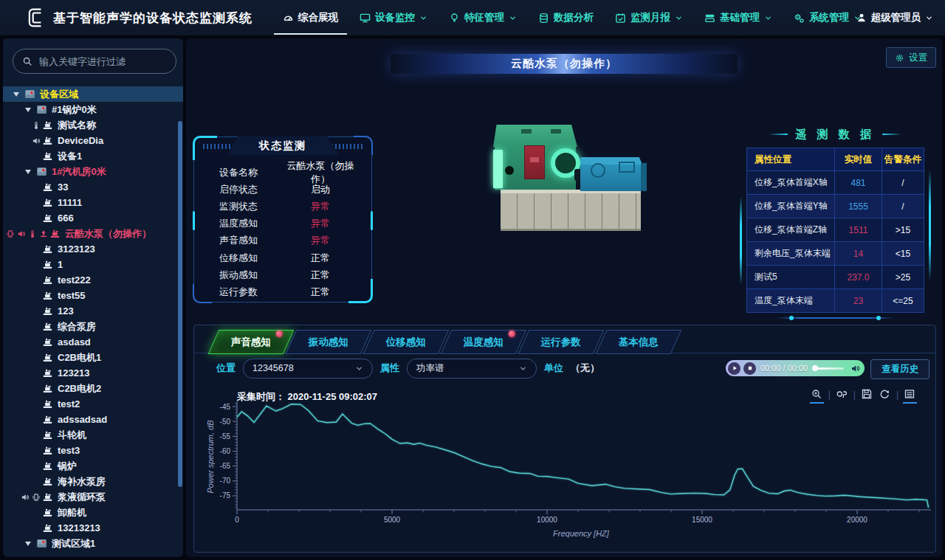  What do you see at coordinates (93, 450) in the screenshot?
I see `tree-item: test3` at bounding box center [93, 450].